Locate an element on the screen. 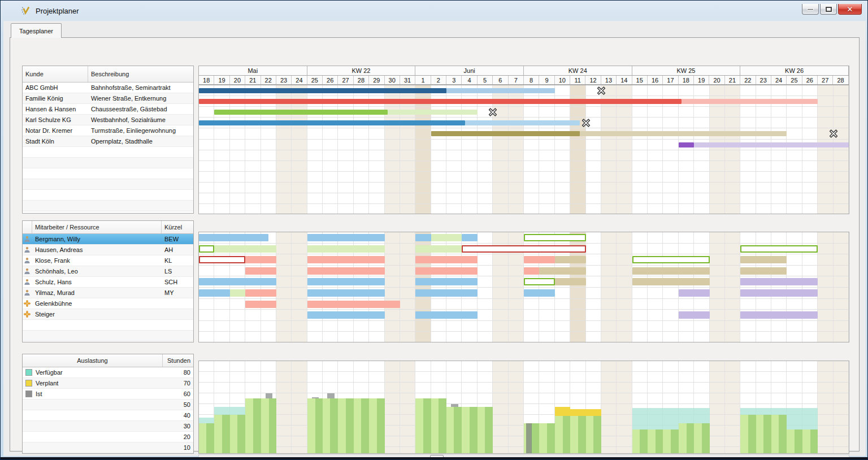  horizontal-scrollbar: ◂ ▸ is located at coordinates (524, 457).